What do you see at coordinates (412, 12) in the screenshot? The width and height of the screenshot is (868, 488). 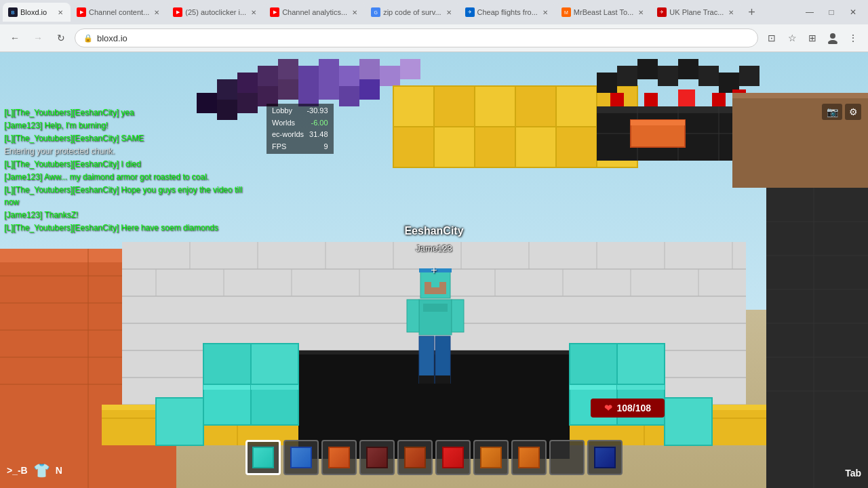 I see `tab-zipcode: G zip code of surv... ✕` at bounding box center [412, 12].